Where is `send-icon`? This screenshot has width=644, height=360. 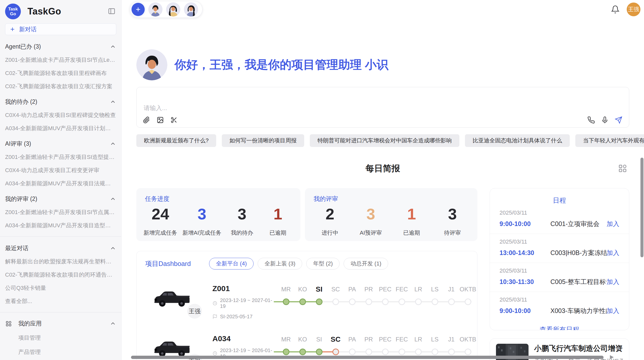
send-icon is located at coordinates (619, 120).